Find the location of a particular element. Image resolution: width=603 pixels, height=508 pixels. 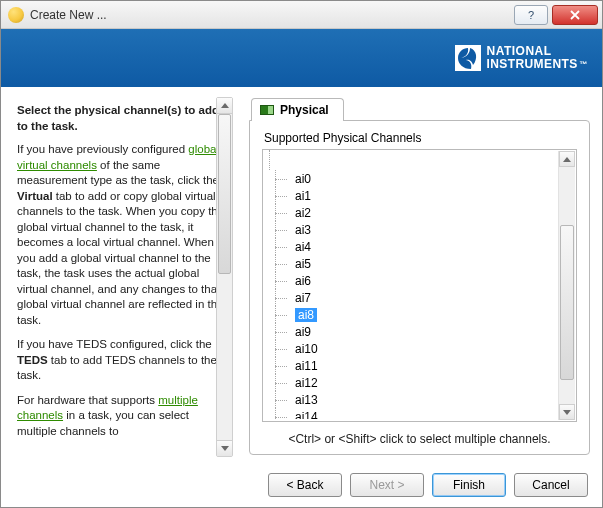

scroll-thumb is located at coordinates (224, 194).